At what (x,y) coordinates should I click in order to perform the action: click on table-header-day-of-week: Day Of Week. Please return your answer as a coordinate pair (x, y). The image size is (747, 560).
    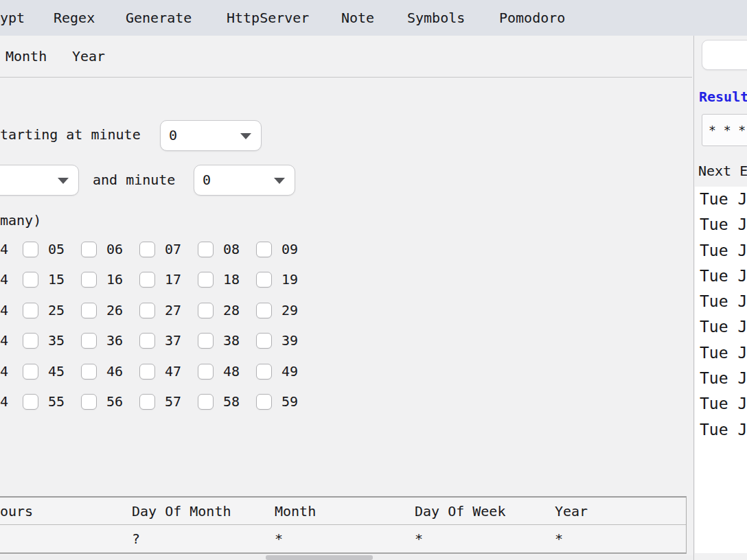
    Looking at the image, I should click on (460, 511).